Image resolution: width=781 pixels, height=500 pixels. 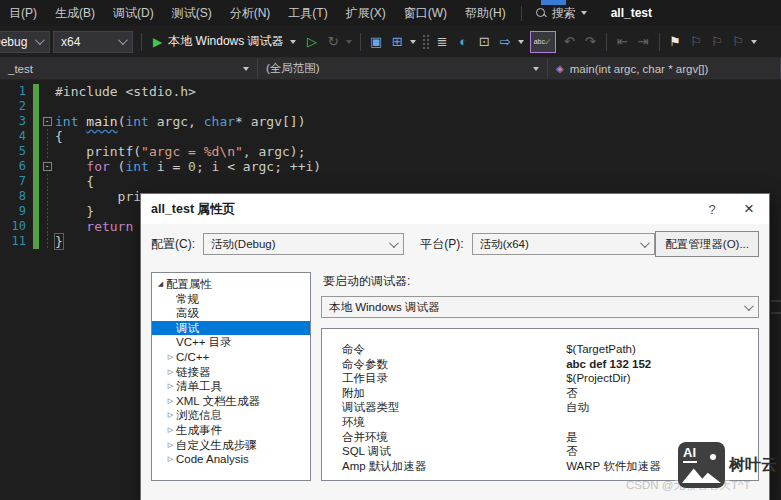 I want to click on code-line: 7 {, so click(x=390, y=182).